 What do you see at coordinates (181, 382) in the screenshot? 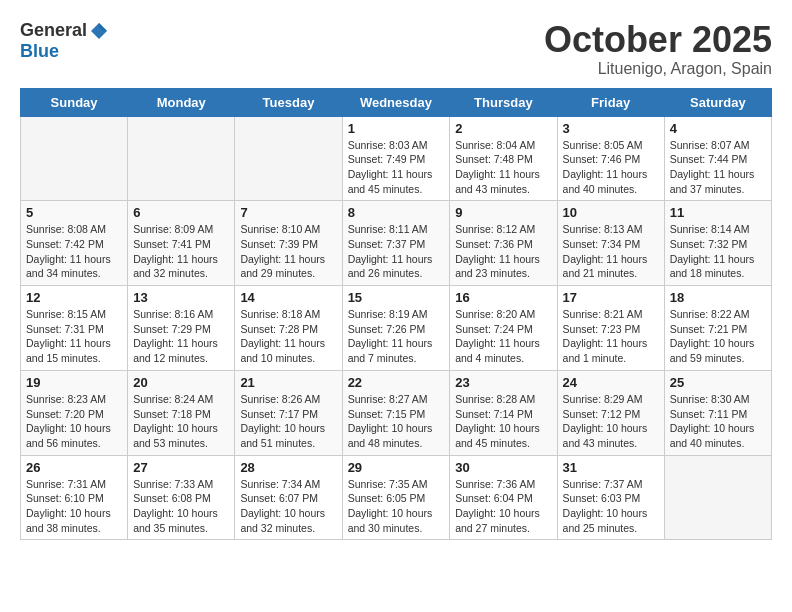
I see `day-number: 20` at bounding box center [181, 382].